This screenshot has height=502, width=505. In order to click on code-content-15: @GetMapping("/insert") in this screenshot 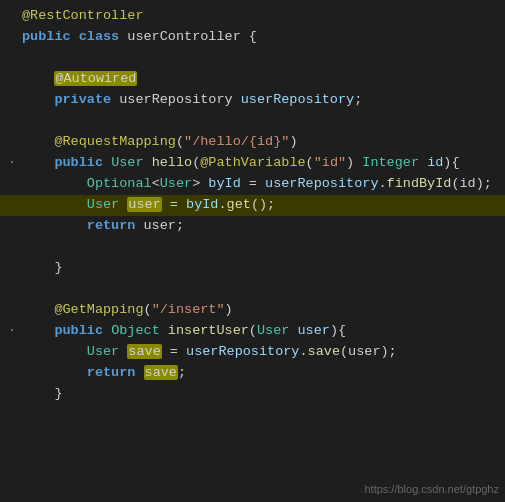, I will do `click(264, 310)`.